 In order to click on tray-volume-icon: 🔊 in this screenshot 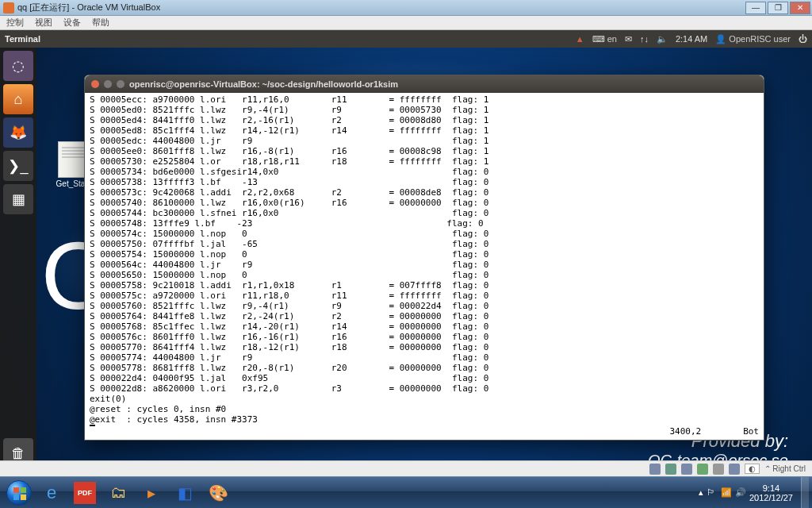, I will do `click(741, 493)`.